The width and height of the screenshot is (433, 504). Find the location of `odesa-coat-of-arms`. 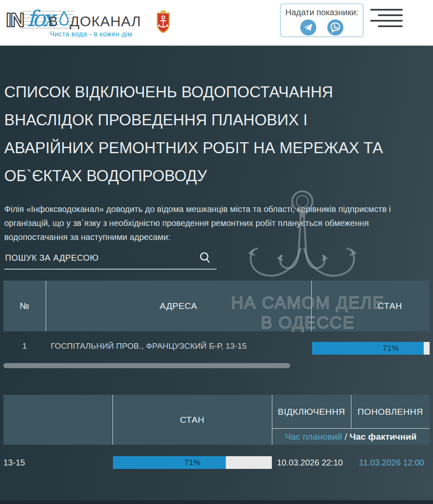

odesa-coat-of-arms is located at coordinates (163, 22).